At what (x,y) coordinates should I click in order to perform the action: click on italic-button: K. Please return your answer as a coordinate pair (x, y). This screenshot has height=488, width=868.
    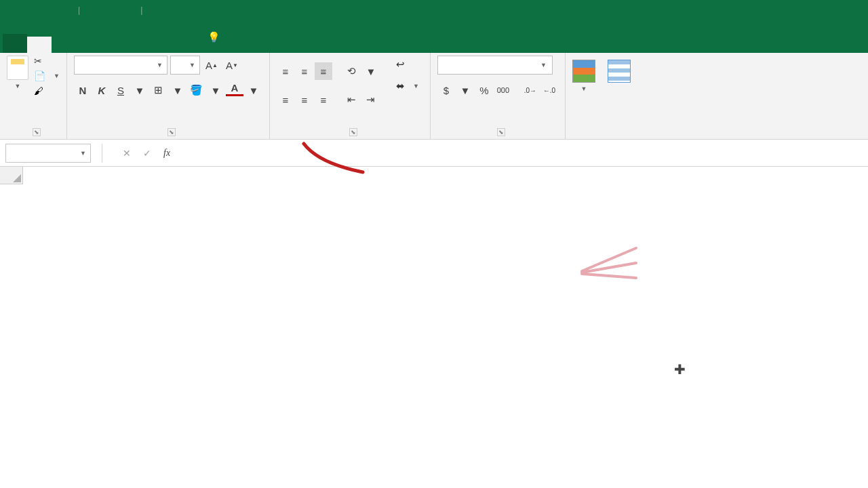
    Looking at the image, I should click on (102, 90).